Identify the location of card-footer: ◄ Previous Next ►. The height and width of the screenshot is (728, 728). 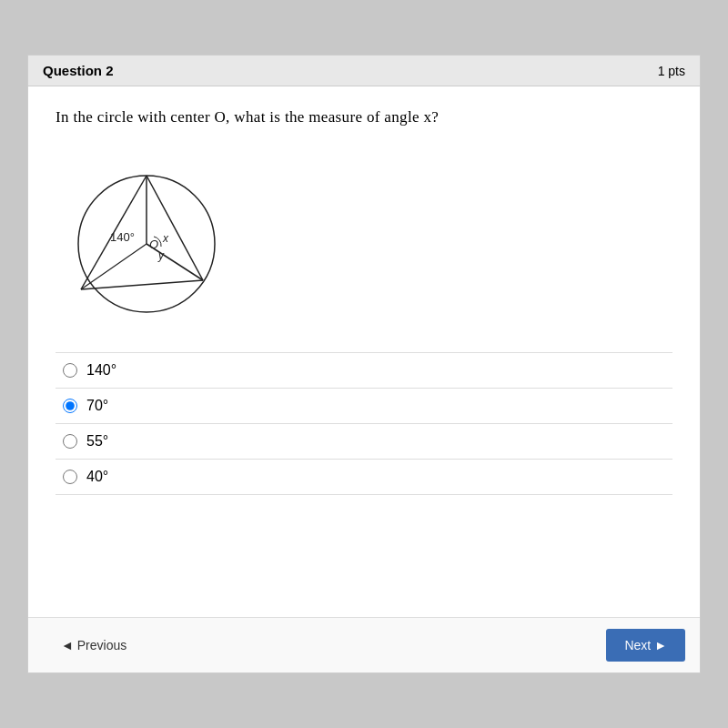
(364, 644).